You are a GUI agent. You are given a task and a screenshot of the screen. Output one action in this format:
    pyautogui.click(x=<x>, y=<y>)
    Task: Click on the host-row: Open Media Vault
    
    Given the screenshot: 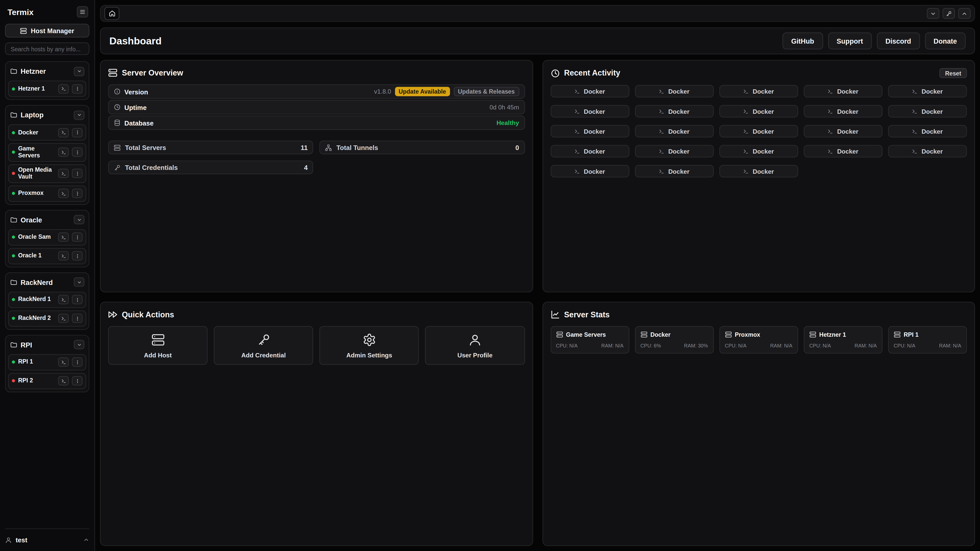 What is the action you would take?
    pyautogui.click(x=47, y=173)
    